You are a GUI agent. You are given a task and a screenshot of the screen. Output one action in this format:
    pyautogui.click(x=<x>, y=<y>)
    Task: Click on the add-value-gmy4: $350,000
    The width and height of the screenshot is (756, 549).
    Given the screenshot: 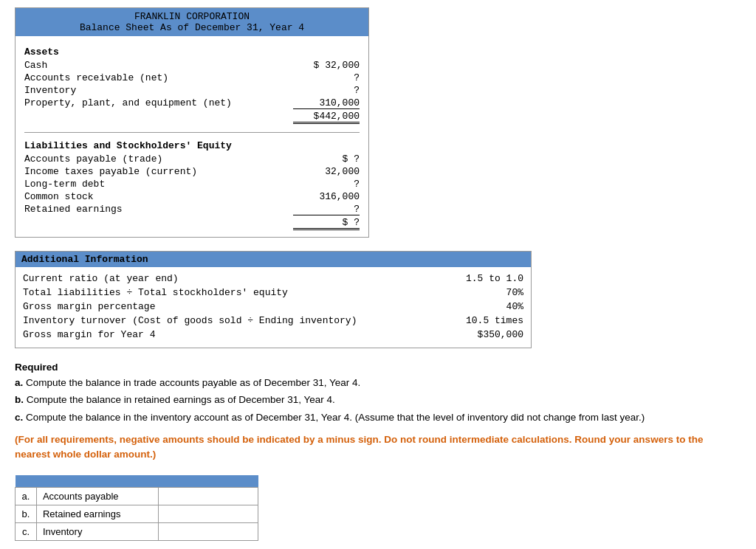 What is the action you would take?
    pyautogui.click(x=479, y=335)
    